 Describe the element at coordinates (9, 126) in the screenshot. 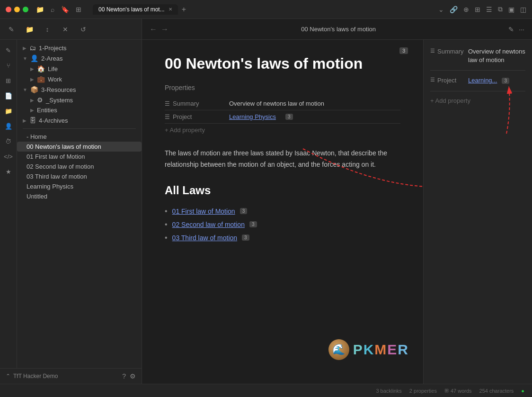

I see `sidebar-person-icon: 👤` at that location.